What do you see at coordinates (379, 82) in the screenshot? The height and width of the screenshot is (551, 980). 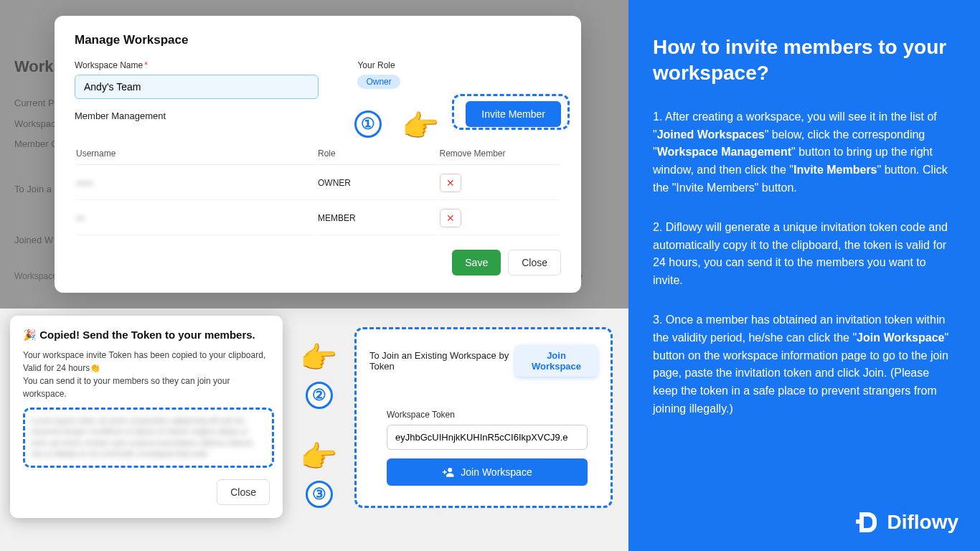 I see `role-badge: Owner` at bounding box center [379, 82].